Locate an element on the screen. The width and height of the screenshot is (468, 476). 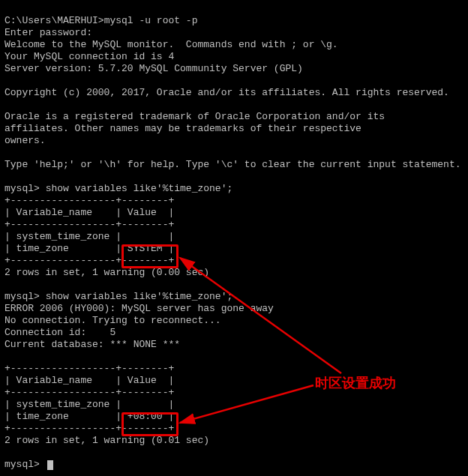
tbl2-header: | Variable_name | Value | is located at coordinates (89, 381).